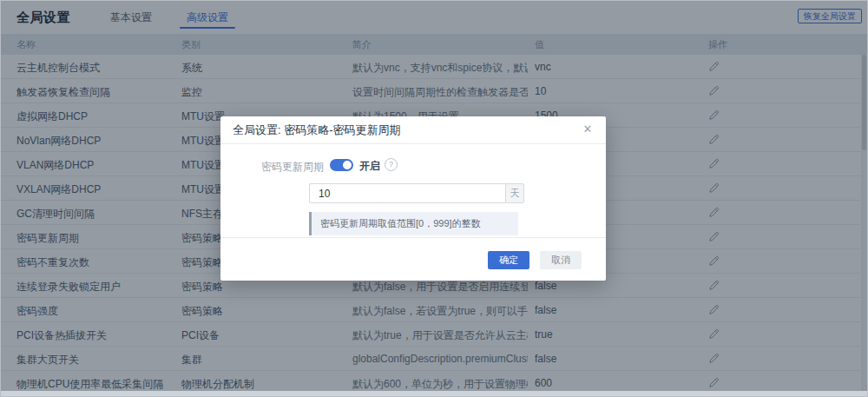 This screenshot has width=868, height=397. What do you see at coordinates (413, 130) in the screenshot?
I see `dialog-header: 全局设置: 密码策略-密码更新周期 ✕` at bounding box center [413, 130].